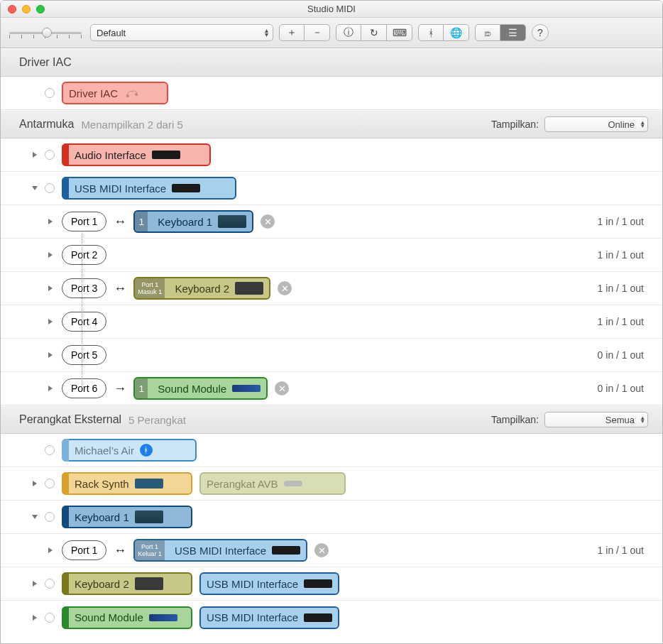  I want to click on add-button: ＋, so click(292, 33).